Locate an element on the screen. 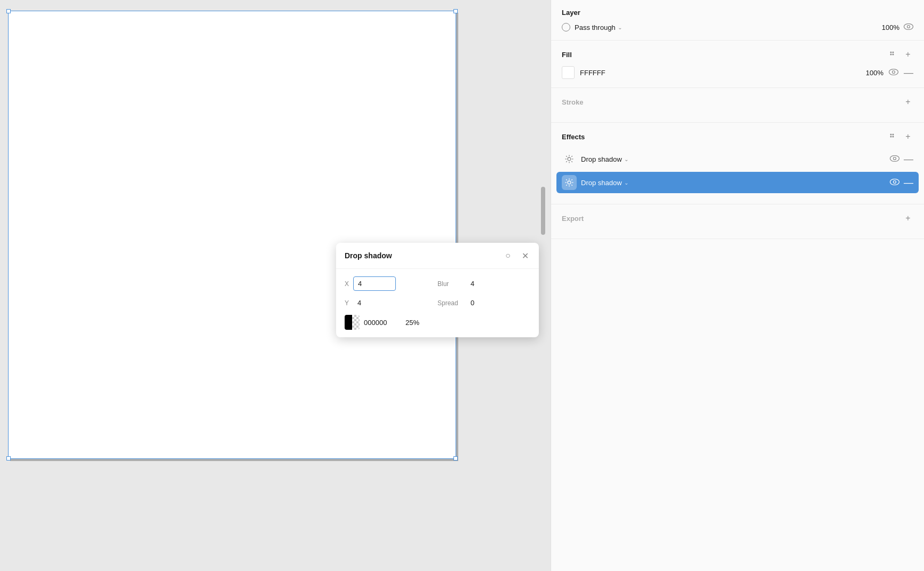 The image size is (924, 571). blur-col: Blur 4 is located at coordinates (484, 284).